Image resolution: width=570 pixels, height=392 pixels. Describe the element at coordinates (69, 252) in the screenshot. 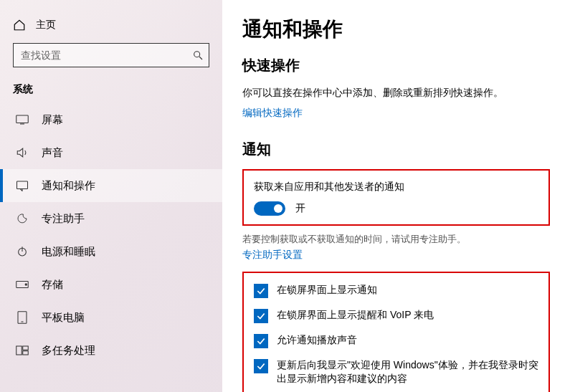

I see `sidebar-item-label: 电源和睡眠` at that location.